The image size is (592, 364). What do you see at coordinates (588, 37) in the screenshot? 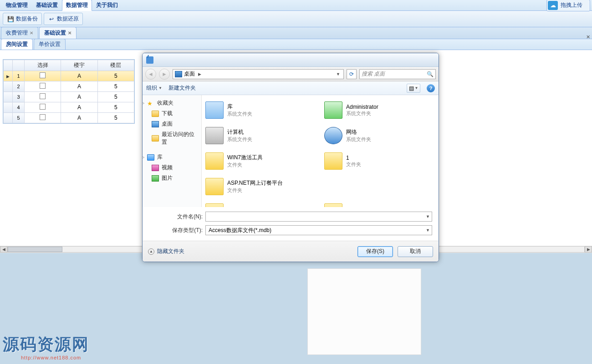
I see `outer-tabs-close-icon: ✕` at bounding box center [588, 37].